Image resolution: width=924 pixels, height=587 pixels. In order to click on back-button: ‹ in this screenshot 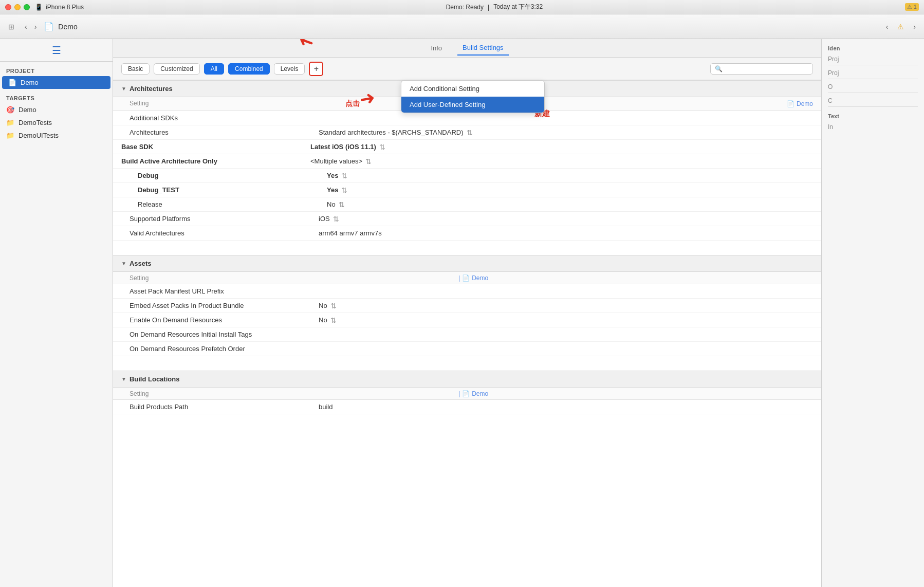, I will do `click(26, 27)`.